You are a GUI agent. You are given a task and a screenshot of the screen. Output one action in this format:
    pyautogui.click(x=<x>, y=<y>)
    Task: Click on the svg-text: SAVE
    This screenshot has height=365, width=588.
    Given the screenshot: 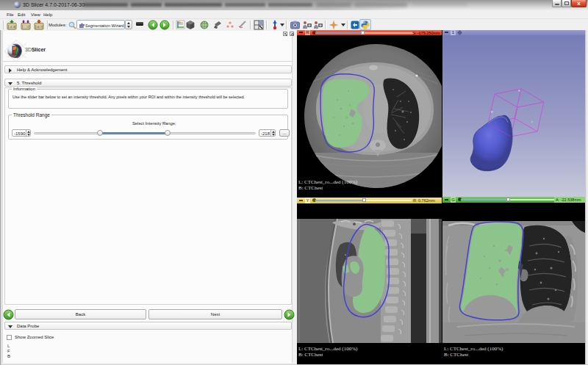 What is the action you would take?
    pyautogui.click(x=39, y=27)
    